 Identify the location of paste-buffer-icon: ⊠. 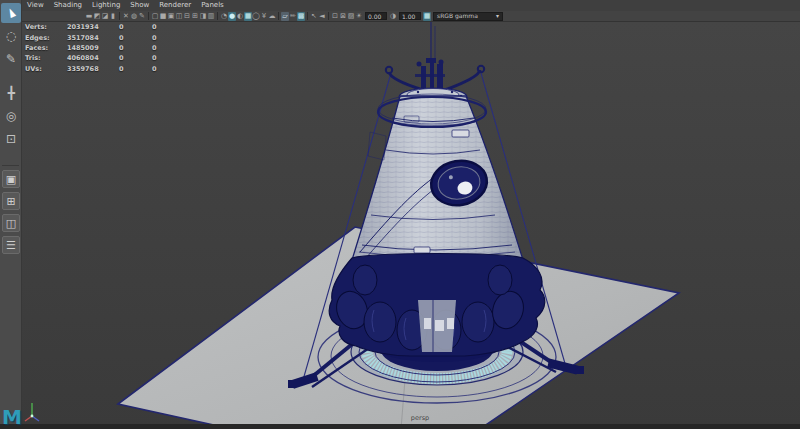
(343, 16).